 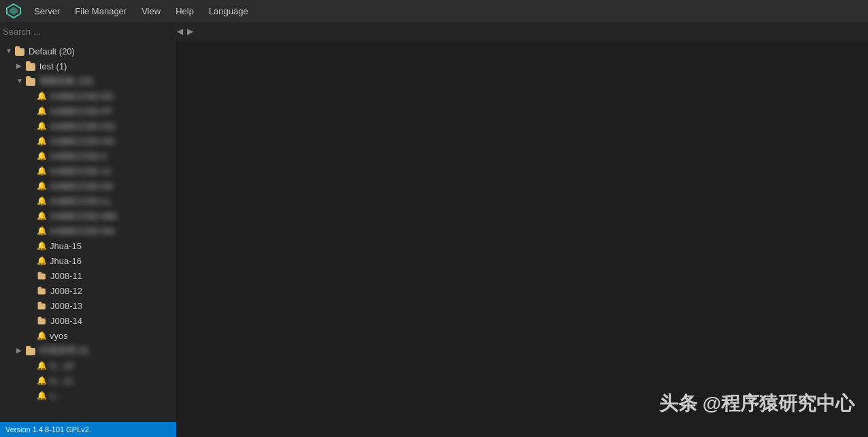 What do you see at coordinates (88, 231) in the screenshot?
I see `vm-item-10: 🔔 AABBCCDD-NN` at bounding box center [88, 231].